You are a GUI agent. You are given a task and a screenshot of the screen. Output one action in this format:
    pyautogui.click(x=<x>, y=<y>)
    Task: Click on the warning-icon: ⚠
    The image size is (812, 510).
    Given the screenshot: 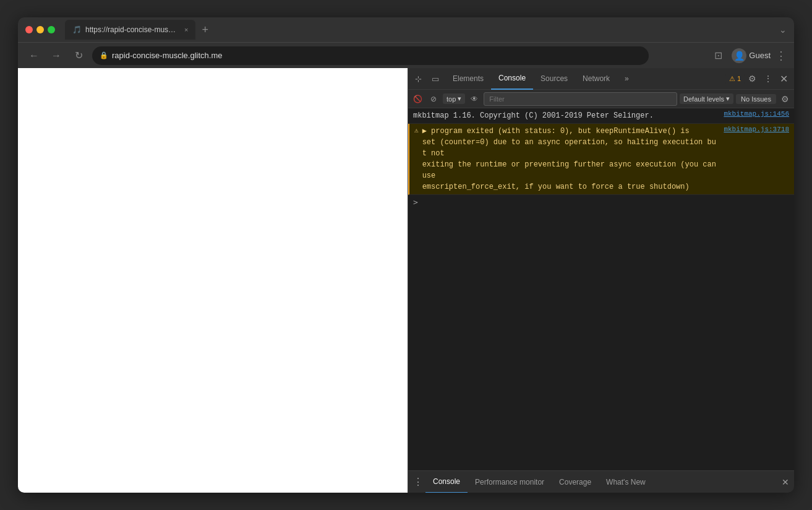 What is the action you would take?
    pyautogui.click(x=732, y=79)
    